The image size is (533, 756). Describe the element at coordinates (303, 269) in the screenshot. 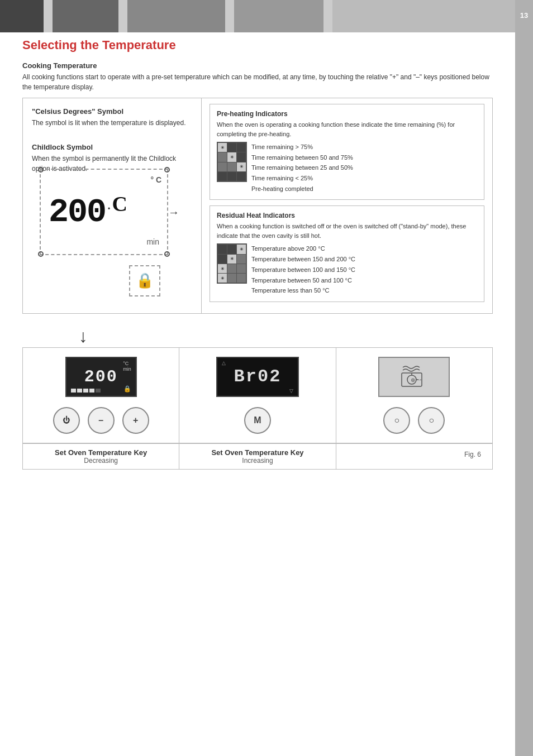

I see `residual-heat-indicators-list: Temperature above 200 °C Temperature bet…` at that location.